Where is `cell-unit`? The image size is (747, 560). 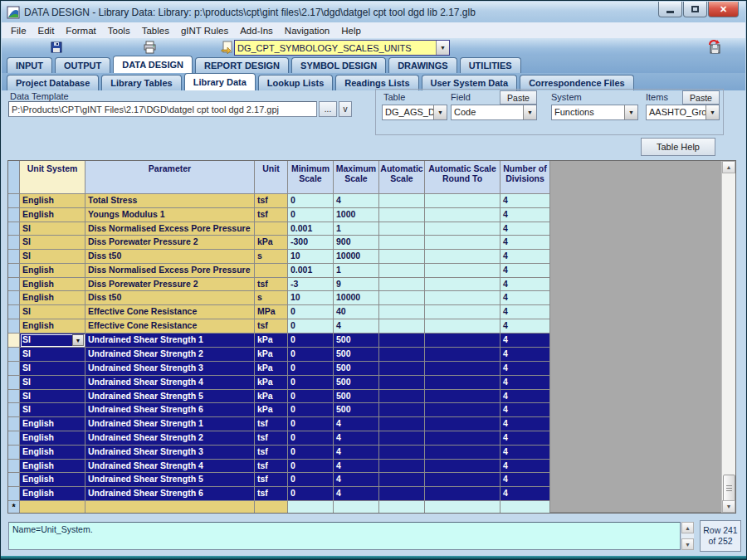 cell-unit is located at coordinates (271, 229).